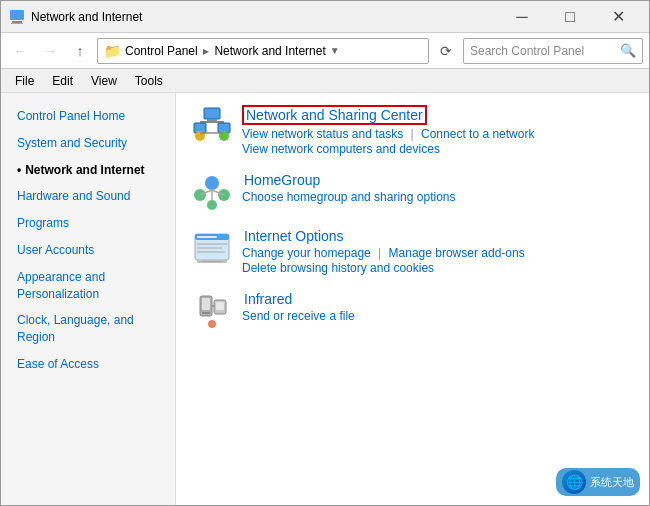 This screenshot has width=650, height=506. Describe the element at coordinates (412, 311) in the screenshot. I see `panel-infrared: Infrared Send or receive a file` at that location.